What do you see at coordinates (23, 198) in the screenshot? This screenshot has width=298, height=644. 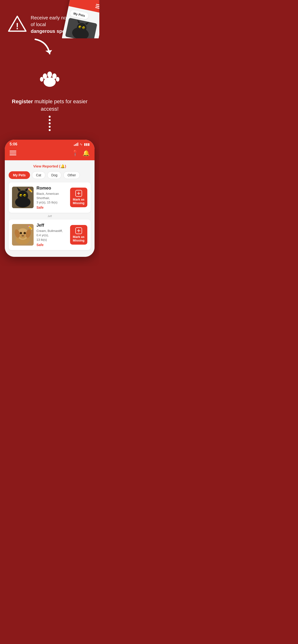 I see `romeo-image: ✏️` at bounding box center [23, 198].